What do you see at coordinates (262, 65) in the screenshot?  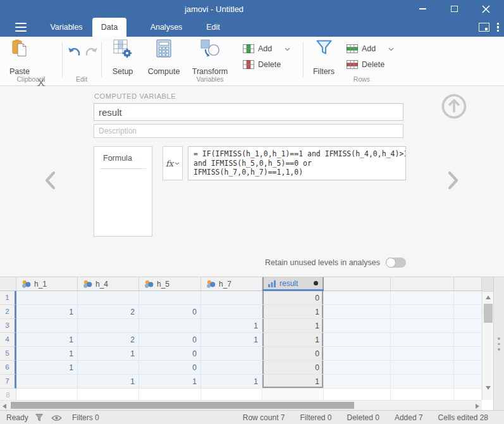 I see `delete-variable-button: Delete` at bounding box center [262, 65].